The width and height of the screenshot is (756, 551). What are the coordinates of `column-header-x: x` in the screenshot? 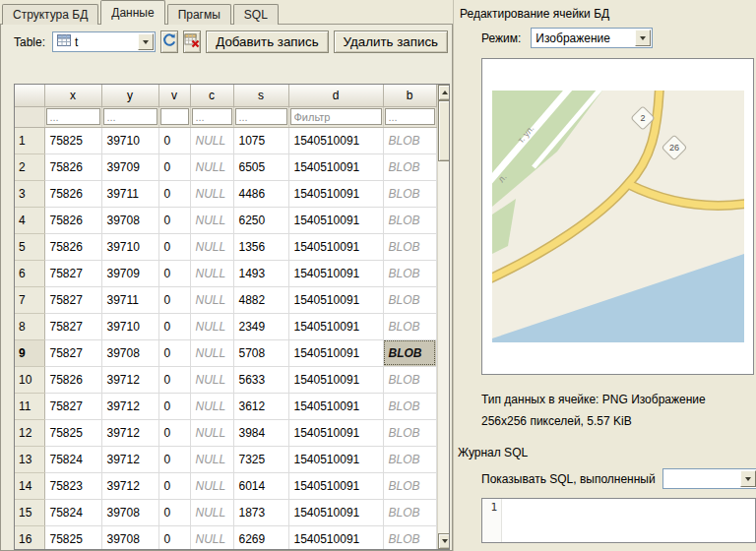 It's located at (73, 95).